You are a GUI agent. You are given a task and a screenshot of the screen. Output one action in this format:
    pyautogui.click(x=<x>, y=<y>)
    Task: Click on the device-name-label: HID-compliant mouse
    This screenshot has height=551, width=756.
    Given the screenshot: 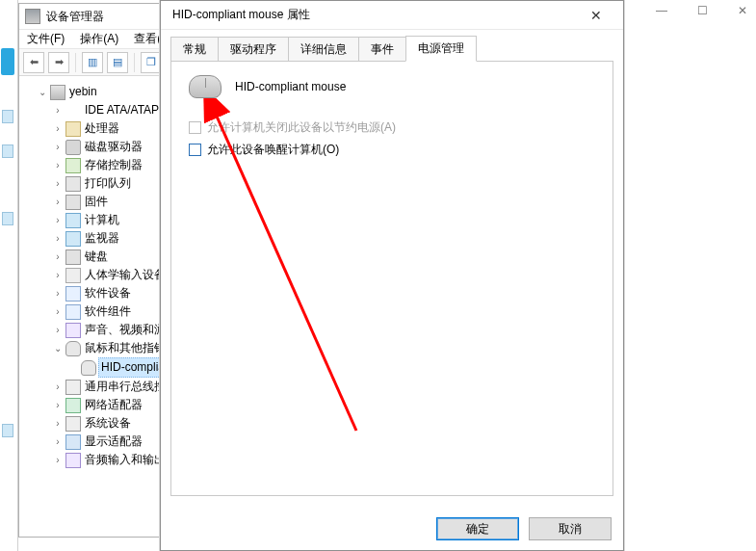 What is the action you would take?
    pyautogui.click(x=291, y=87)
    